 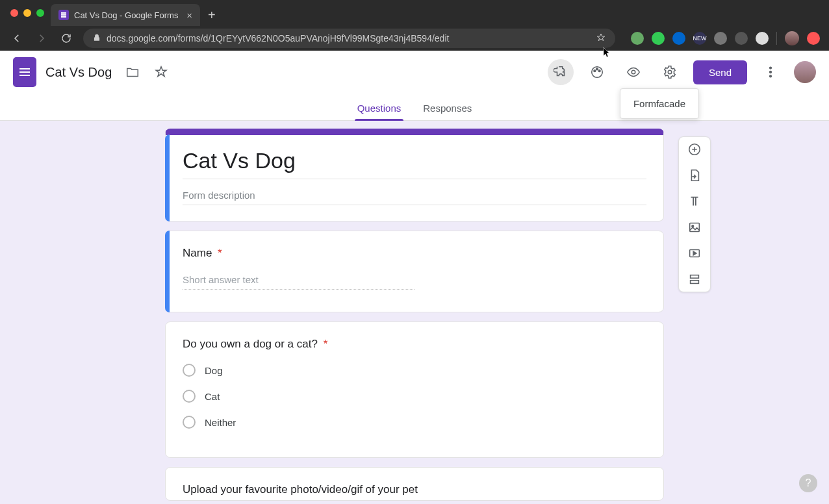 What do you see at coordinates (220, 422) in the screenshot?
I see `radio-label: Neither` at bounding box center [220, 422].